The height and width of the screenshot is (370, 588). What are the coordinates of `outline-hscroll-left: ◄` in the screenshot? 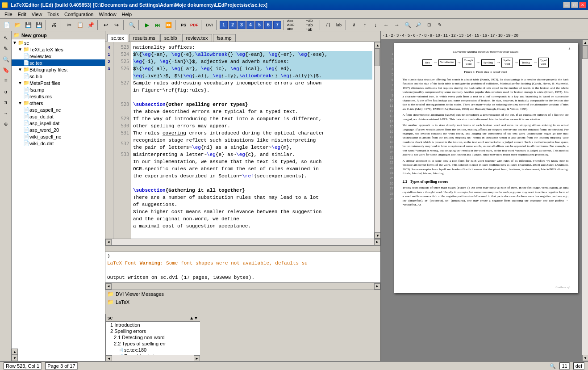 It's located at (109, 358).